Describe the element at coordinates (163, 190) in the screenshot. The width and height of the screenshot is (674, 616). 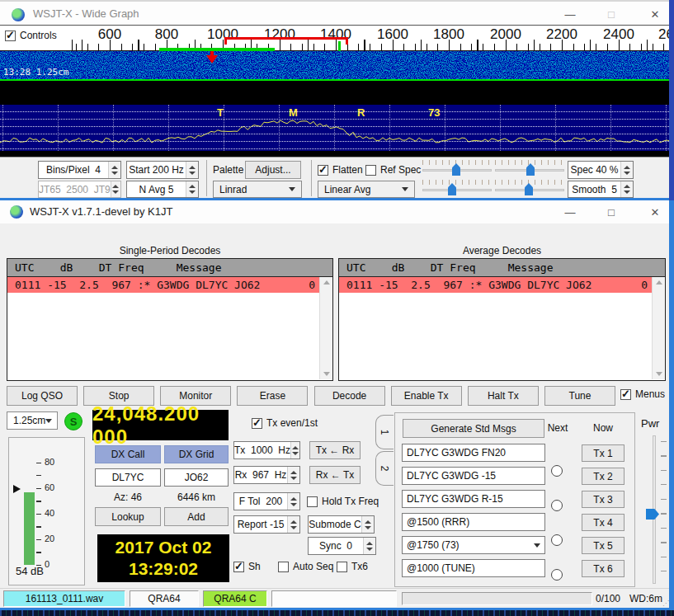
I see `n-avg-spinner: N Avg 5` at that location.